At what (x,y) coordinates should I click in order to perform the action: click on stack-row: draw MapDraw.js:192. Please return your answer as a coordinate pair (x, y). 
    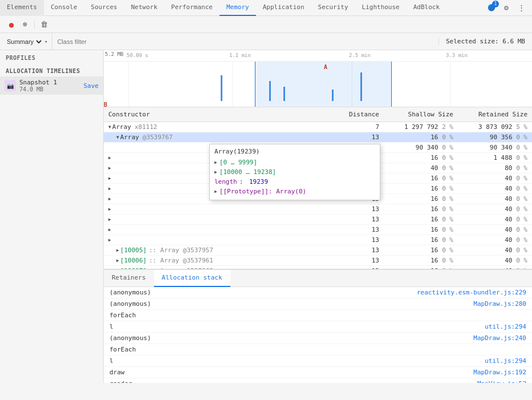
    Looking at the image, I should click on (318, 373).